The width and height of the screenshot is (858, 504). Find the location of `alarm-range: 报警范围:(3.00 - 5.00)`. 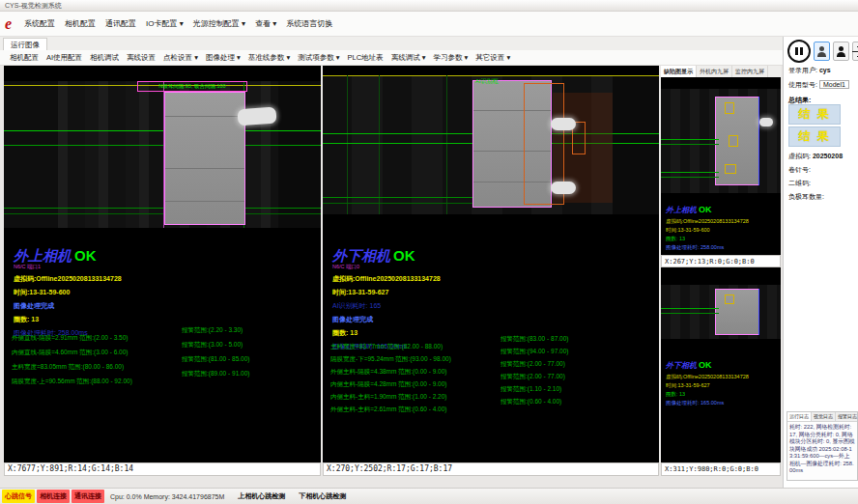

alarm-range: 报警范围:(3.00 - 5.00) is located at coordinates (213, 346).